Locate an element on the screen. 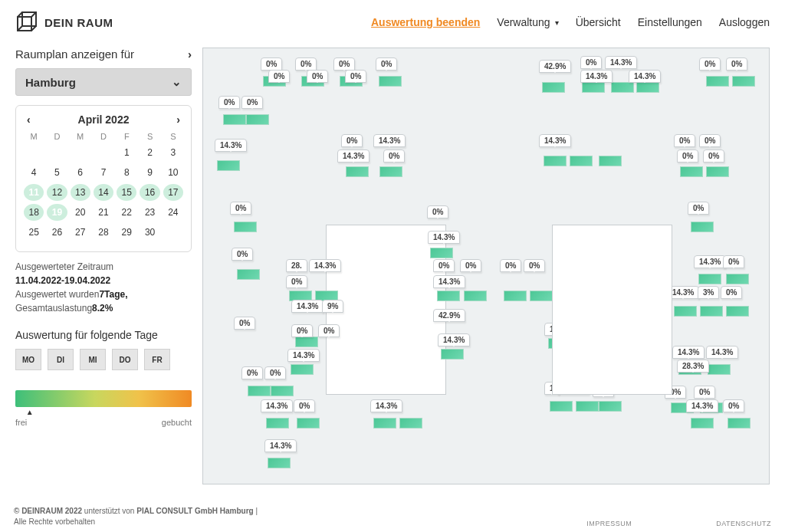  cal-day-8: 8 is located at coordinates (126, 172).